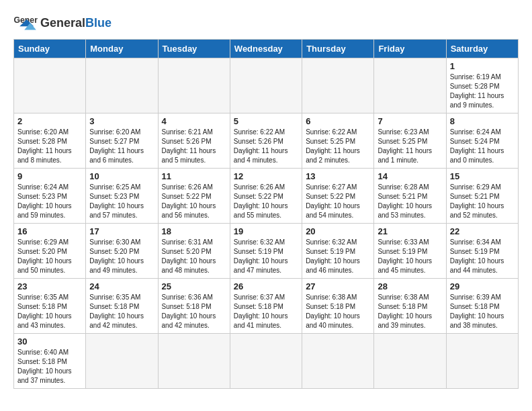  I want to click on calendar-cell: 23Sunrise: 6:35 AM Sunset: 5:18 PM Dayli…, so click(50, 306).